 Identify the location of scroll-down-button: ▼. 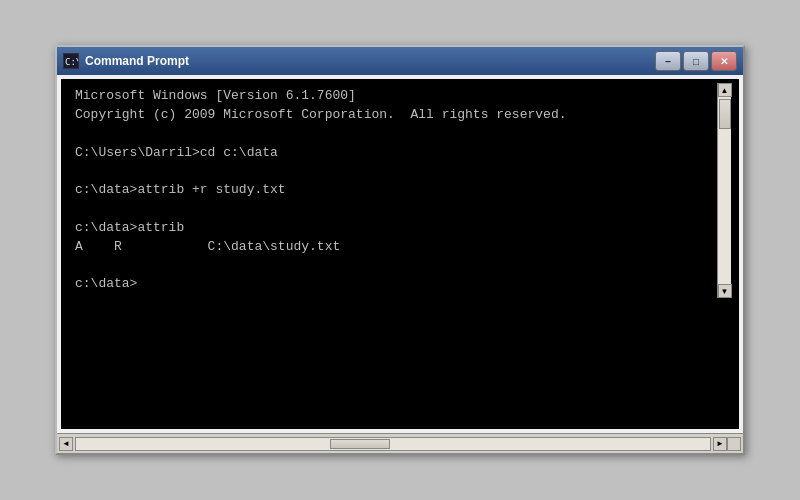
(725, 291).